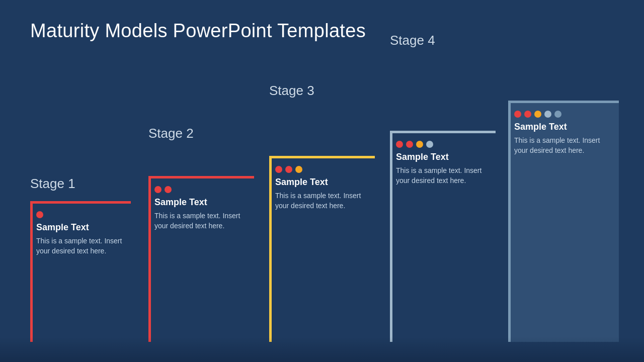 The image size is (644, 362). I want to click on stage3-wrapper: Stage 3 Sample Text This is a sample tex…, so click(322, 249).